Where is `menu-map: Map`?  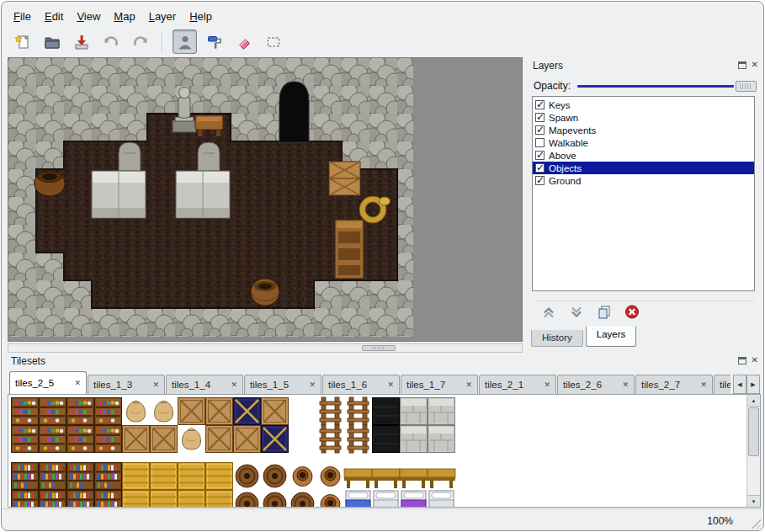 menu-map: Map is located at coordinates (125, 17).